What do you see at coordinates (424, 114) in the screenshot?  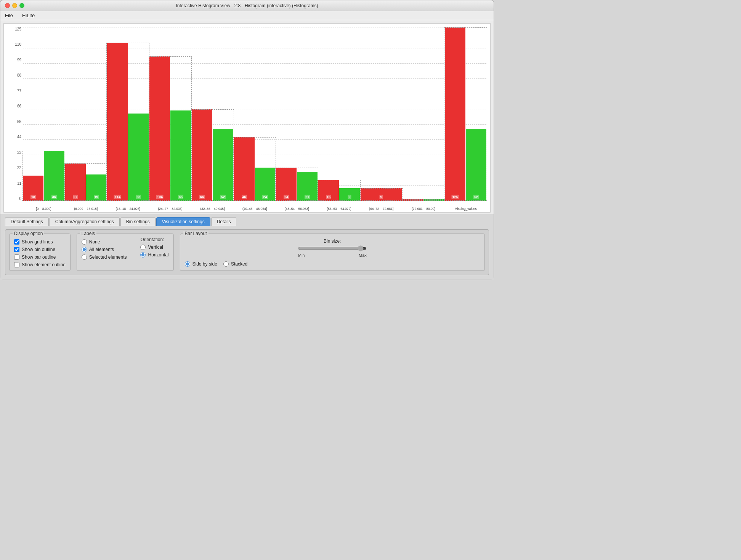 I see `bin-group: 11` at bounding box center [424, 114].